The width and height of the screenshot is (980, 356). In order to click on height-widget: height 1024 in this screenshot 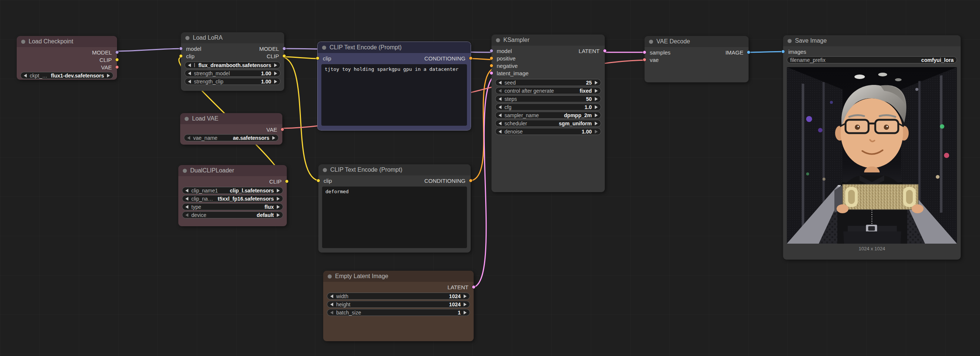, I will do `click(398, 304)`.